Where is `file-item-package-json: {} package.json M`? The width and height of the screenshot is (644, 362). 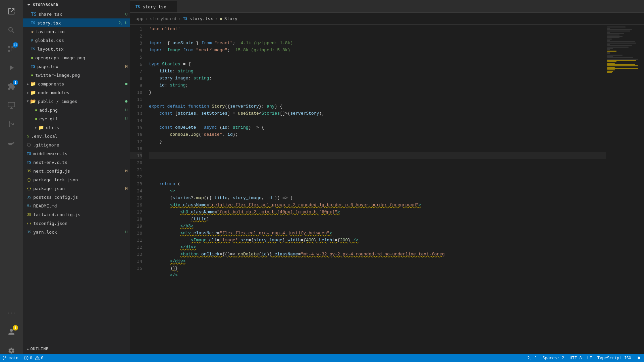
file-item-package-json: {} package.json M is located at coordinates (76, 188).